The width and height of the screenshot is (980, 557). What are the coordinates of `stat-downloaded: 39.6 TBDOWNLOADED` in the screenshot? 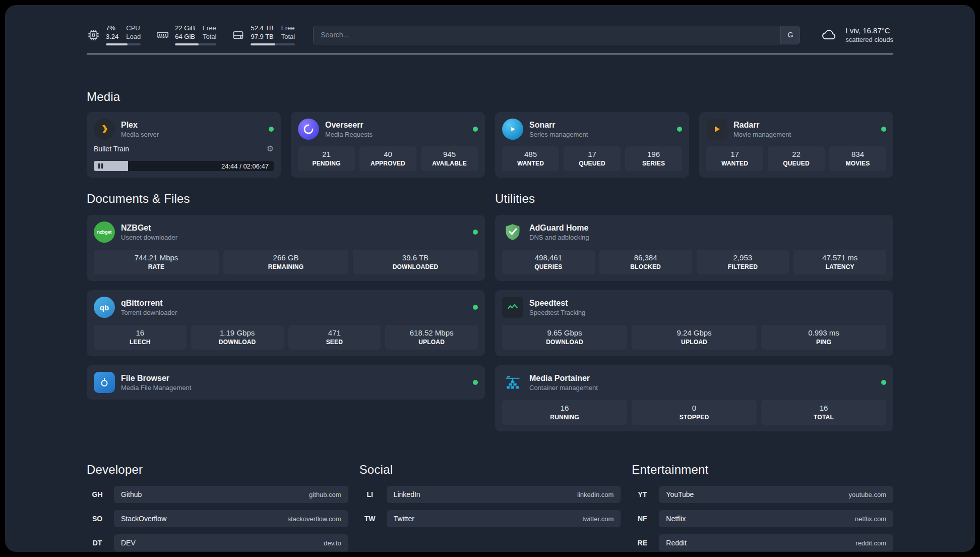 It's located at (415, 262).